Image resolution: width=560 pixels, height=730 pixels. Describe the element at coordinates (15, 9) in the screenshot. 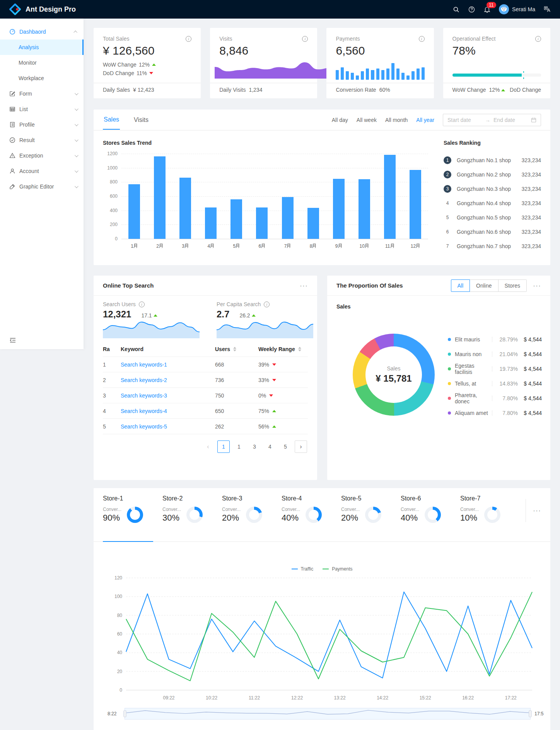

I see `app-logo-icon` at that location.